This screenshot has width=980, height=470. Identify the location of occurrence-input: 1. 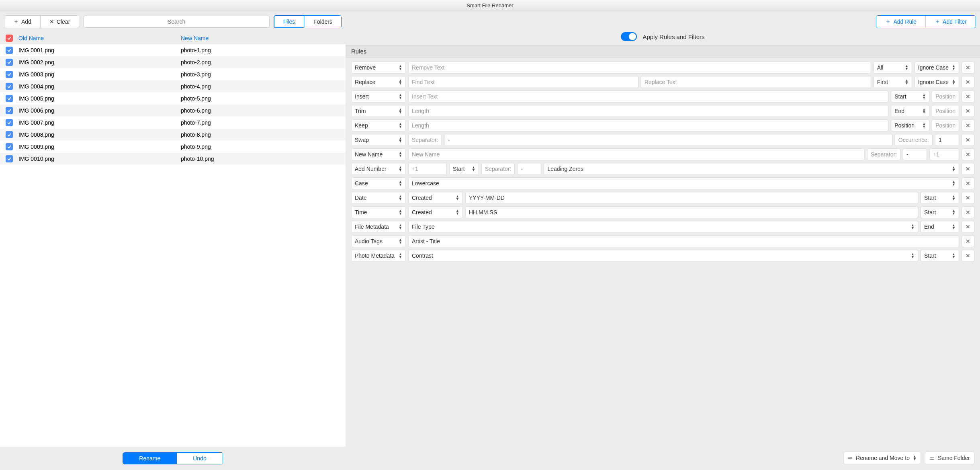
(947, 140).